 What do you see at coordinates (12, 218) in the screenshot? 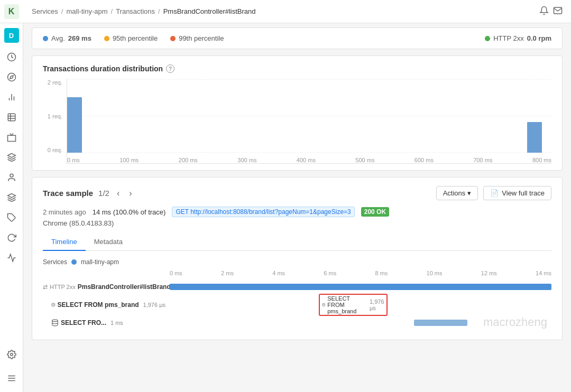
I see `sidebar-item-tag` at bounding box center [12, 218].